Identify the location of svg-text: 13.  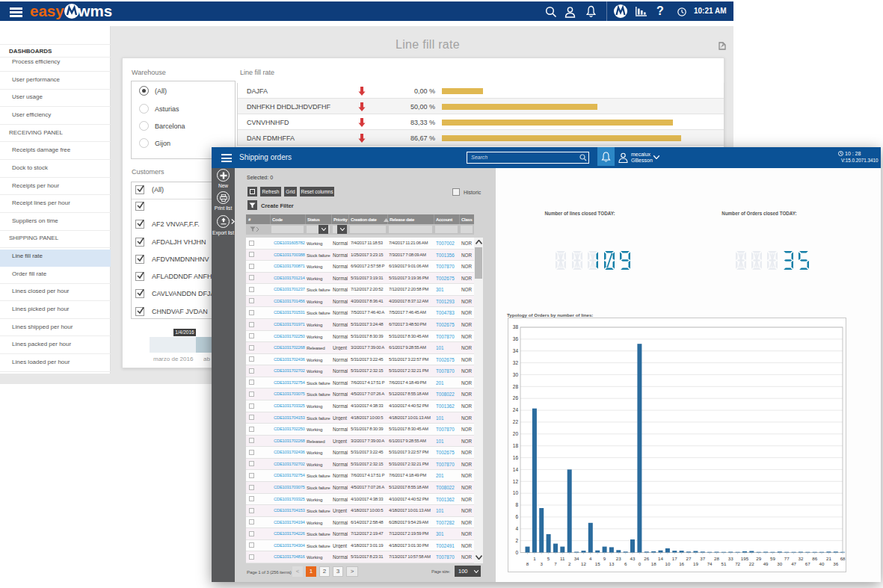
(612, 563).